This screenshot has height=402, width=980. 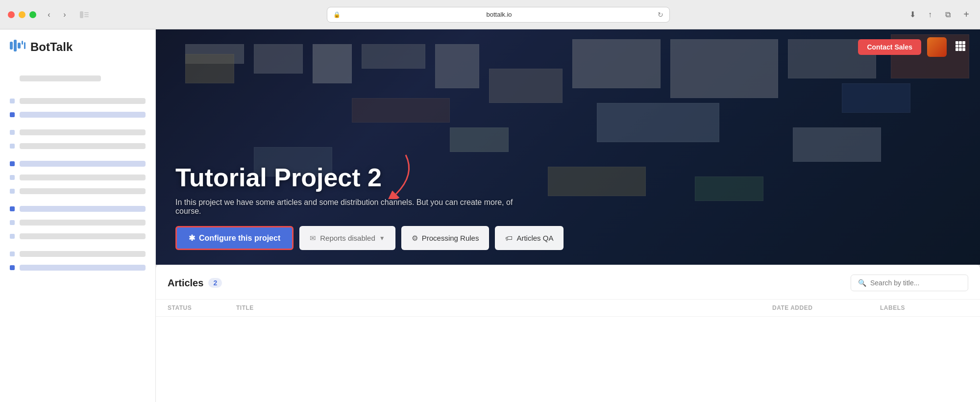 I want to click on reports-button: ✉ Reports disabled ▼, so click(x=347, y=238).